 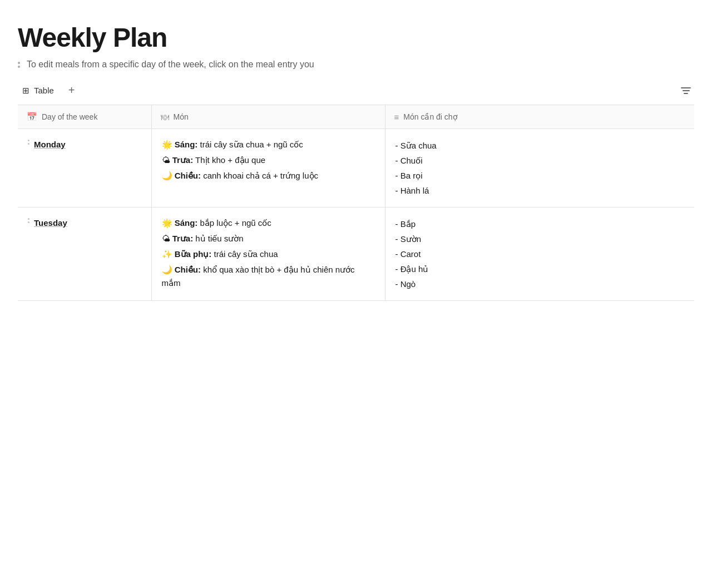 I want to click on meal-line-1-1: 🌤 Trưa: hủ tiếu sườn, so click(x=268, y=239).